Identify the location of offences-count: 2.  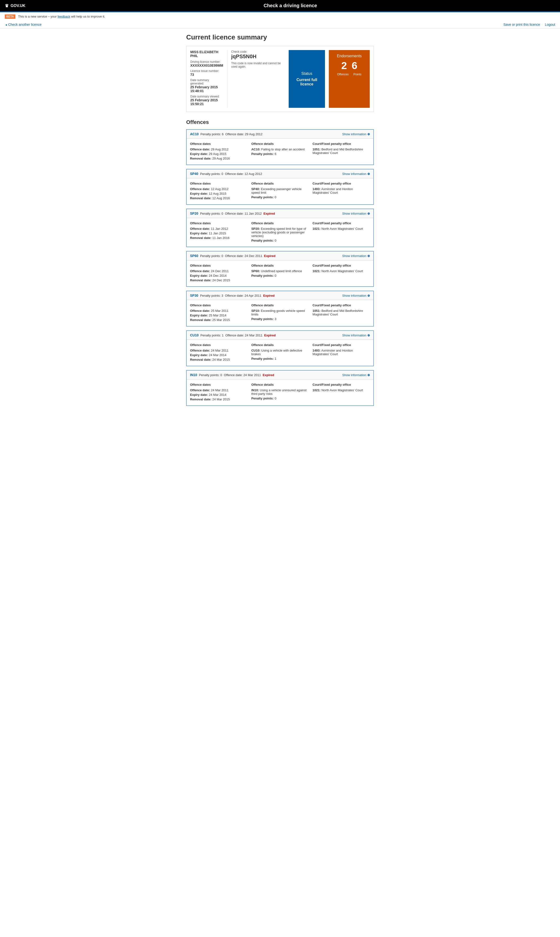
(344, 66).